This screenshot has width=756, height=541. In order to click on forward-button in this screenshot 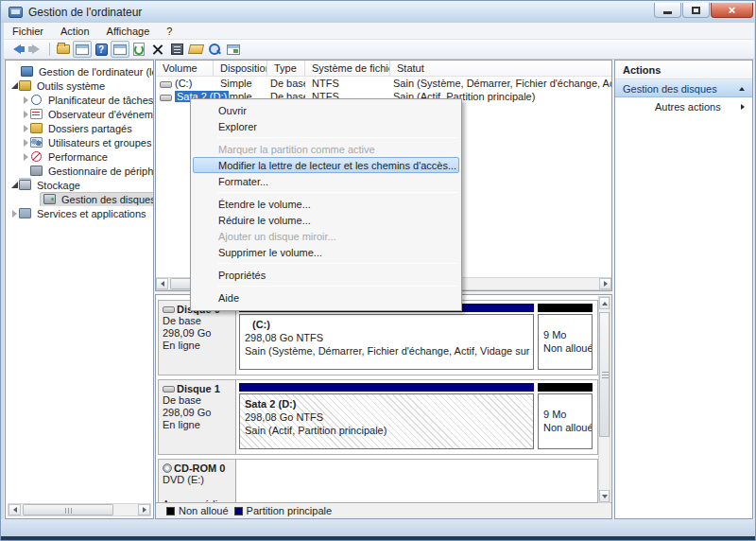, I will do `click(36, 49)`.